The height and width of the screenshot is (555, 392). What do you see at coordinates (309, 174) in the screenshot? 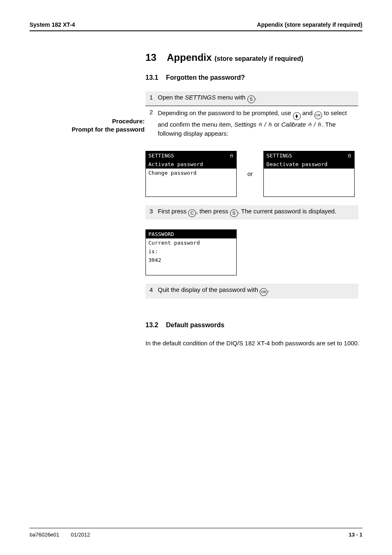
I see `lcd-screen-settings-locked: SETTINGS Deactivate password` at bounding box center [309, 174].